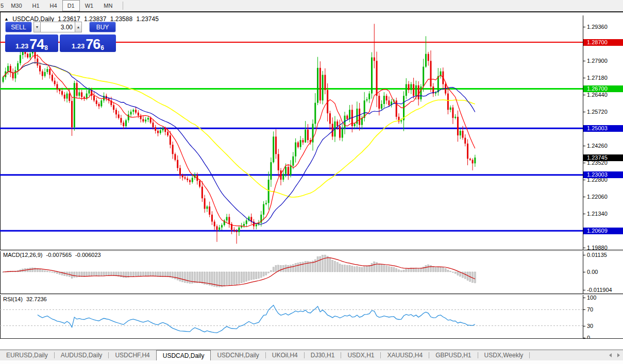  Describe the element at coordinates (603, 158) in the screenshot. I see `current-price-badge: 1.23745` at that location.